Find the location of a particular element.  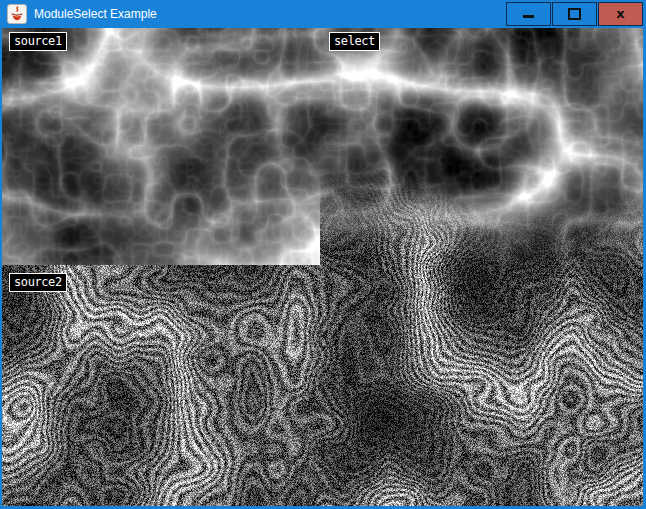

minimize-button is located at coordinates (528, 14).